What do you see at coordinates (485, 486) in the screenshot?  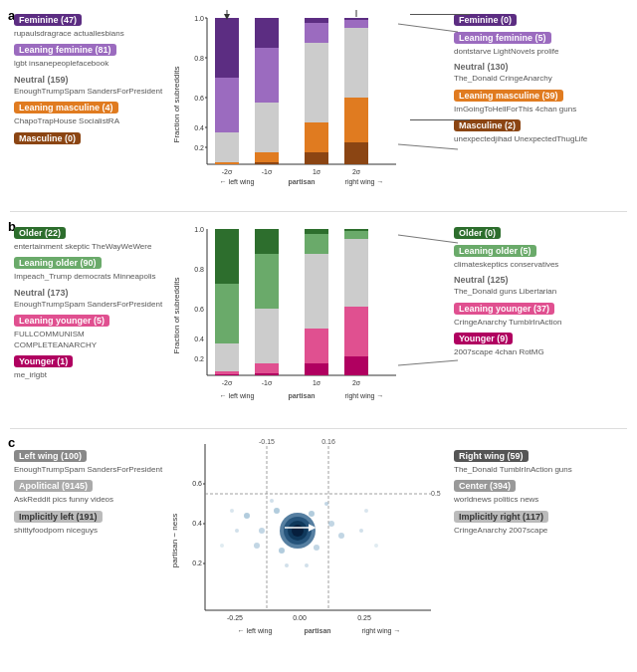 I see `badge-center-c: Center (394)` at bounding box center [485, 486].